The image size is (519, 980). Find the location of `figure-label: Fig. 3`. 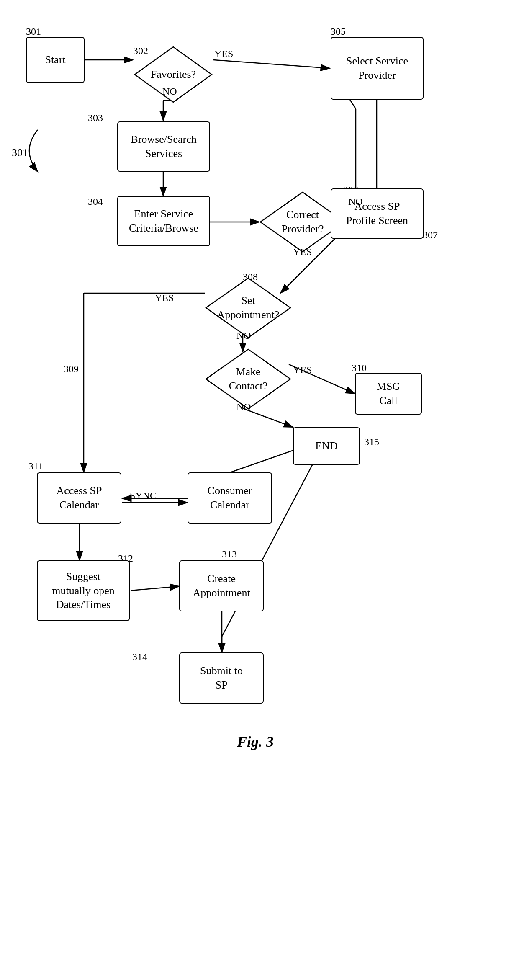

figure-label: Fig. 3 is located at coordinates (255, 742).